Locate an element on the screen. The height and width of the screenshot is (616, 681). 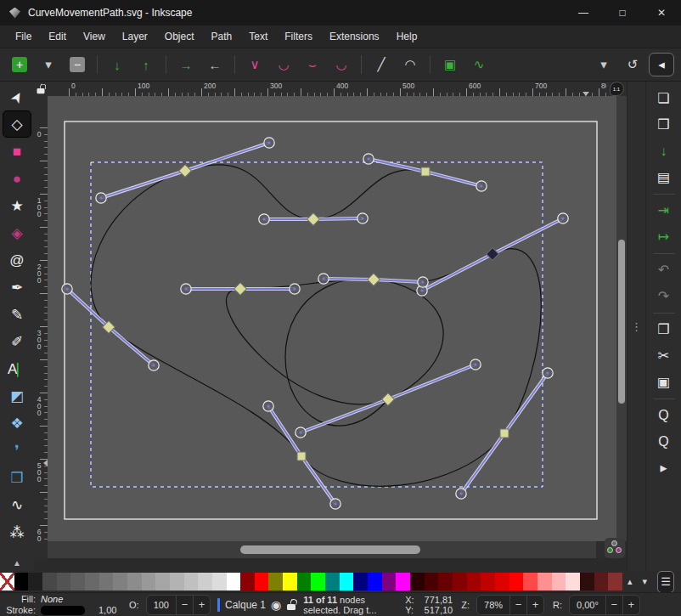
object-to-path-button: ▣ is located at coordinates (450, 65).